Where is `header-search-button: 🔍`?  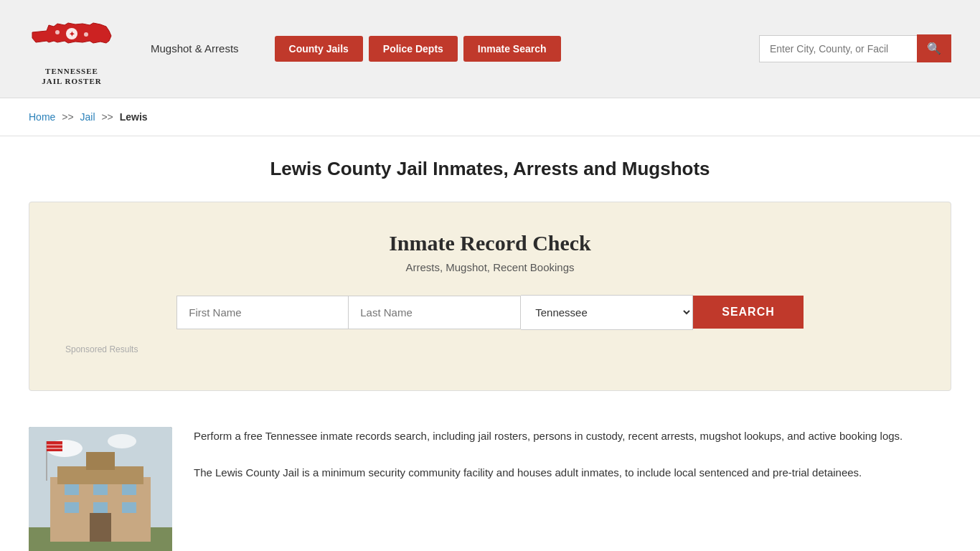 header-search-button: 🔍 is located at coordinates (934, 49).